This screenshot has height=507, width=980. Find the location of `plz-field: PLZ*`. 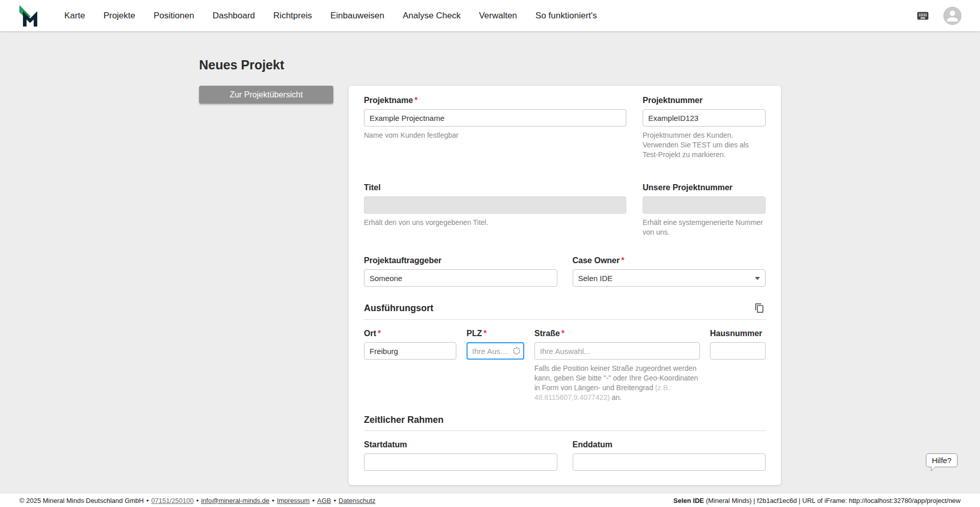

plz-field: PLZ* is located at coordinates (495, 366).